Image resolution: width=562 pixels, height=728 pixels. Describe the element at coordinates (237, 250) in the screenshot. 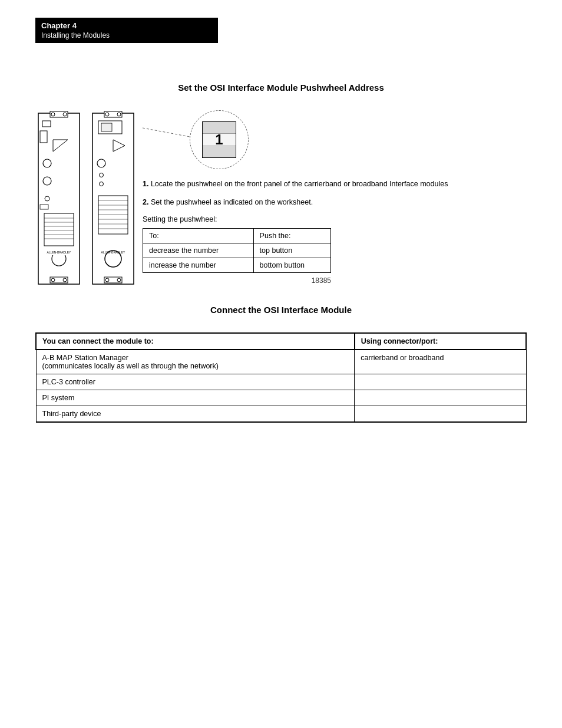

I see `push-table-row: decrease the numbertop button` at that location.